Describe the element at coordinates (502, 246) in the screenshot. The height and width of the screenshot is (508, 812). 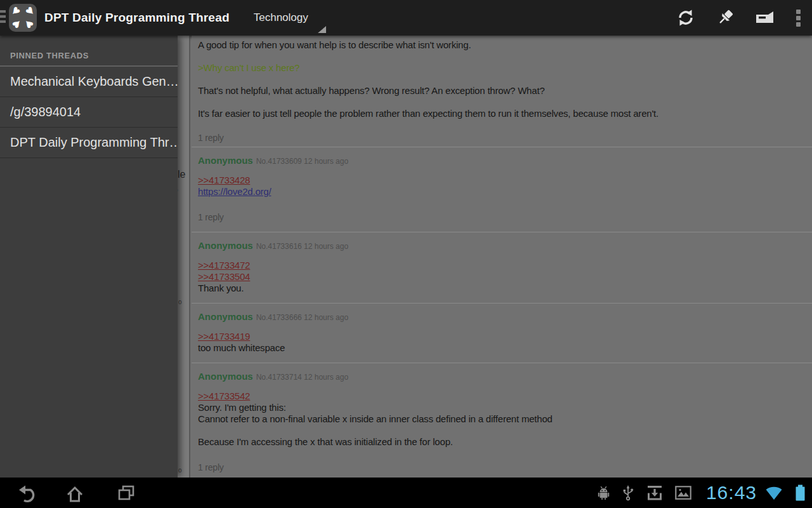
I see `post-header: AnonymousNo.41733616 12 hours ago` at that location.